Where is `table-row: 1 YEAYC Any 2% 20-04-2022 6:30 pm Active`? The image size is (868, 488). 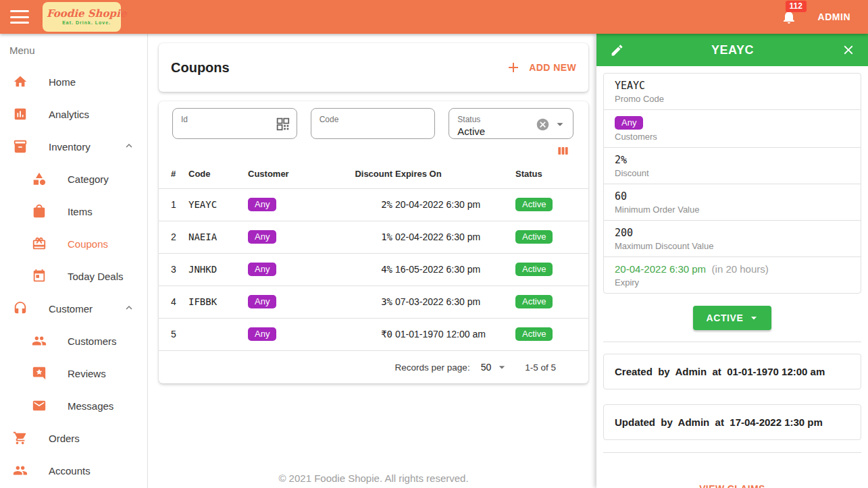 table-row: 1 YEAYC Any 2% 20-04-2022 6:30 pm Active is located at coordinates (374, 205).